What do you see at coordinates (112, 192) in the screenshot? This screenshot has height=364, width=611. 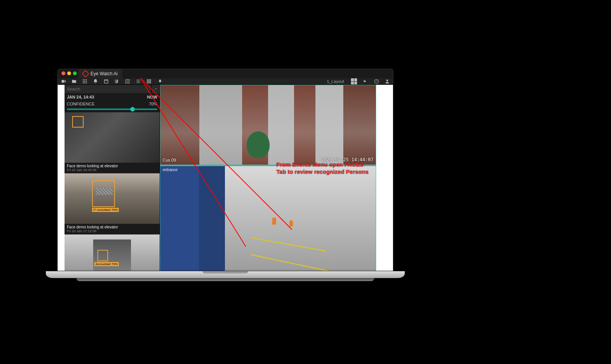 I see `events-list: Face demo looking at elevator Fri 24 Jan…` at bounding box center [112, 192].